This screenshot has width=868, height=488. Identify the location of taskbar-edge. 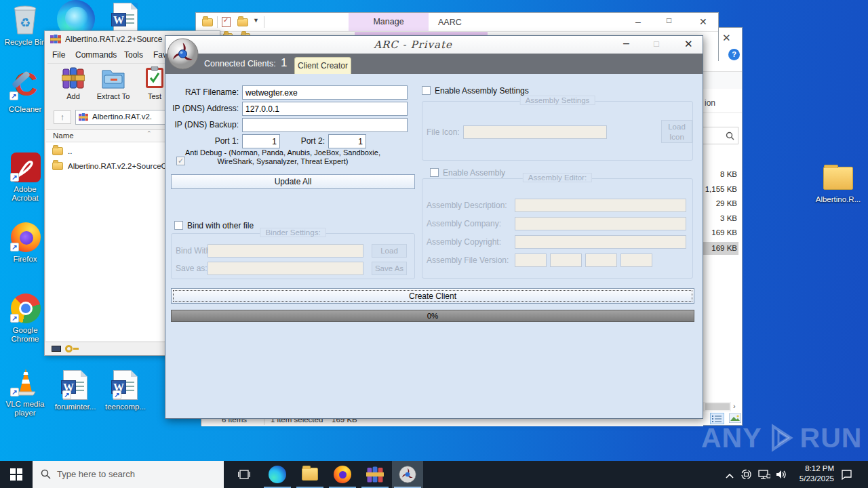
(277, 474).